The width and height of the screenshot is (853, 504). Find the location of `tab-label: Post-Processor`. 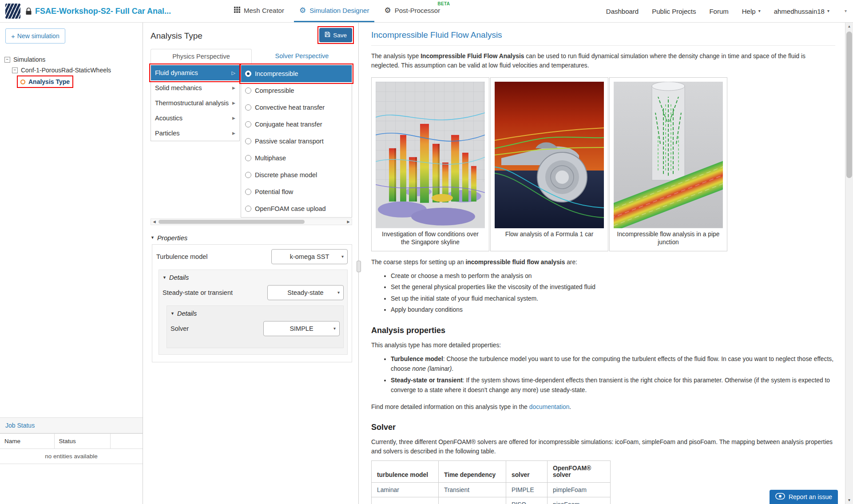

tab-label: Post-Processor is located at coordinates (417, 11).